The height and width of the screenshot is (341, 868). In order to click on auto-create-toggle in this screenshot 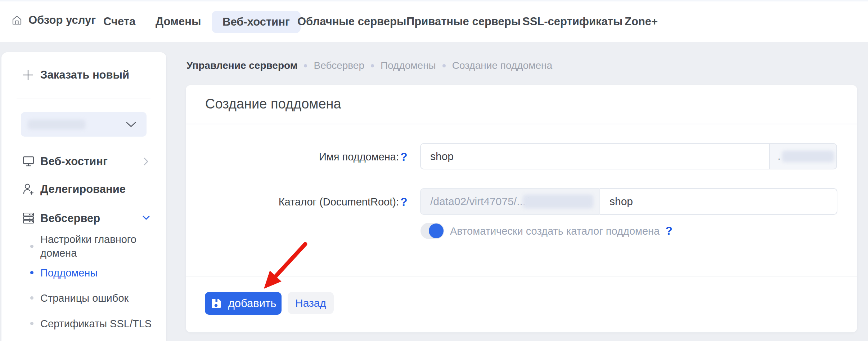, I will do `click(432, 231)`.